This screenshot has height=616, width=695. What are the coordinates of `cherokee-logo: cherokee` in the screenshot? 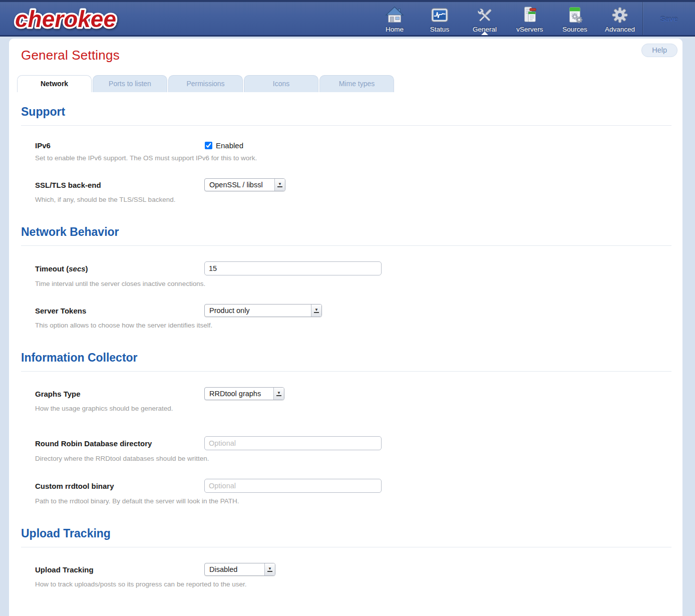 It's located at (73, 19).